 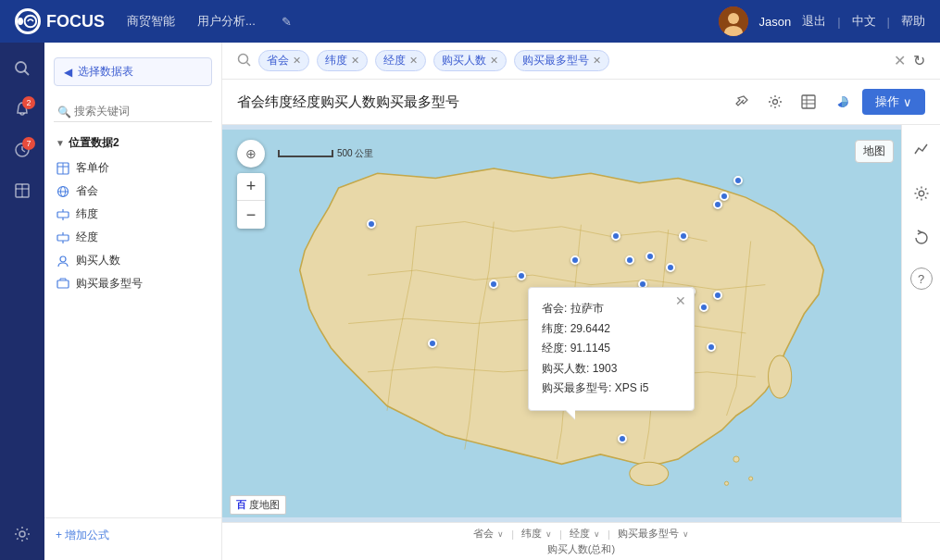 I want to click on add-formula-btn: + 增加公式, so click(x=133, y=535).